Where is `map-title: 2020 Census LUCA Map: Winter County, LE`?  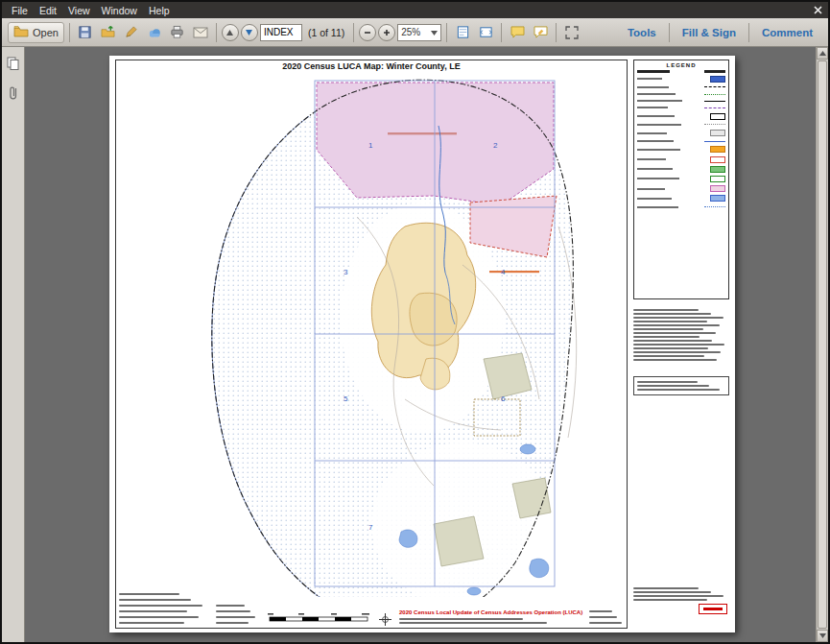
map-title: 2020 Census LUCA Map: Winter County, LE is located at coordinates (371, 66).